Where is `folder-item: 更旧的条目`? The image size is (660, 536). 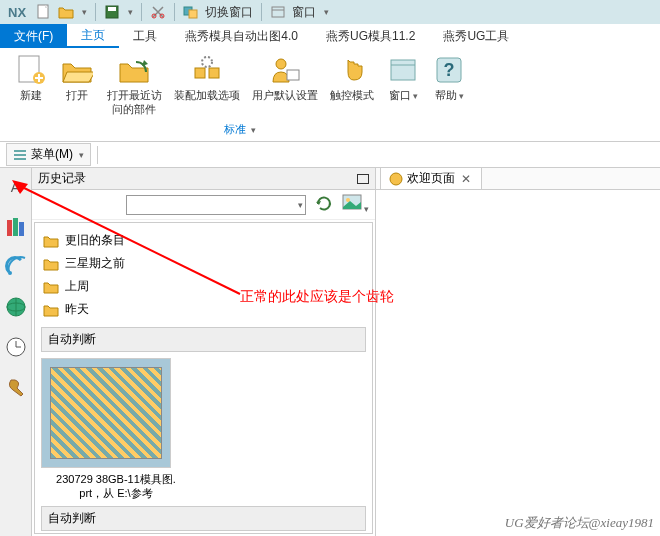
folder-item: 更旧的条目 is located at coordinates (204, 240).